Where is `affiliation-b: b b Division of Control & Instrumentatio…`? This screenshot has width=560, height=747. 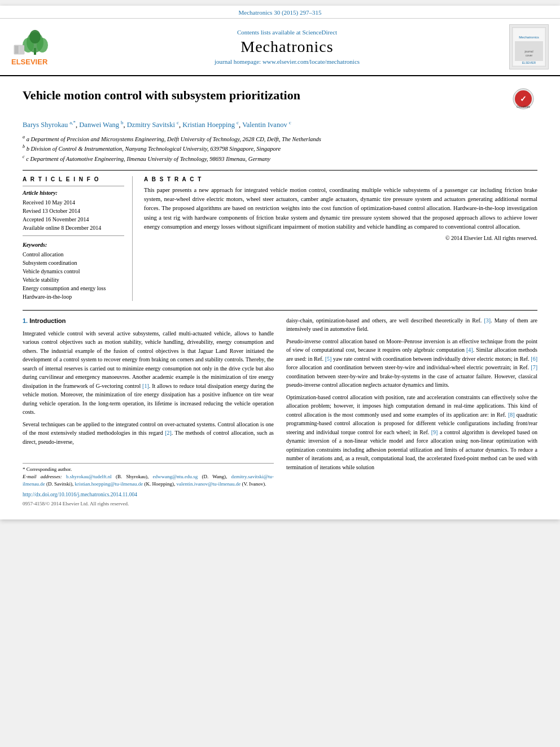 affiliation-b: b b Division of Control & Instrumentatio… is located at coordinates (280, 148).